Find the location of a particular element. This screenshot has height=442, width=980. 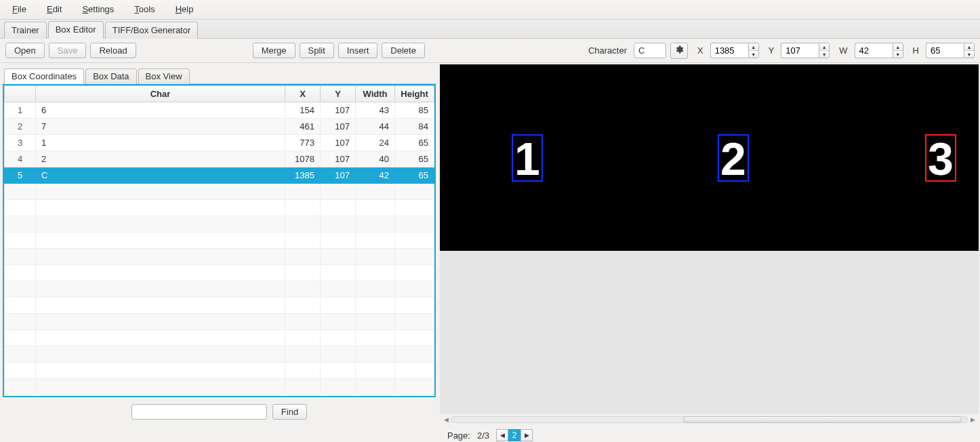

delete-button: Delete is located at coordinates (403, 50).